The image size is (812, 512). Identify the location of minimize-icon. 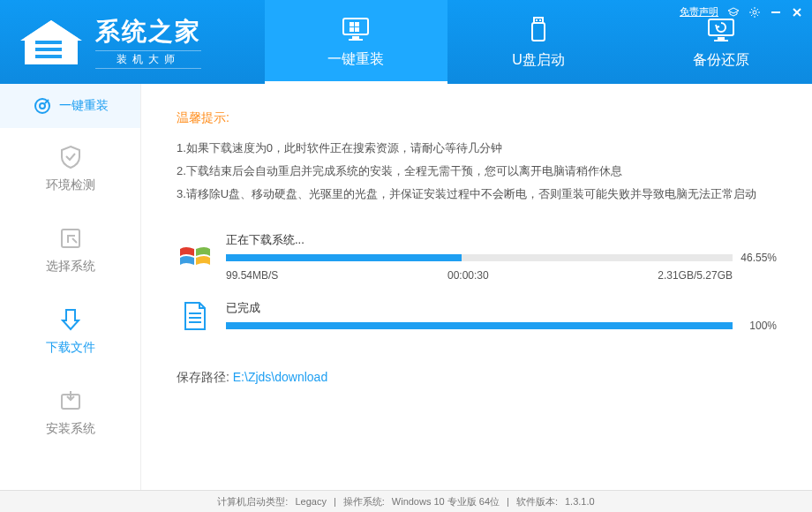
(776, 12).